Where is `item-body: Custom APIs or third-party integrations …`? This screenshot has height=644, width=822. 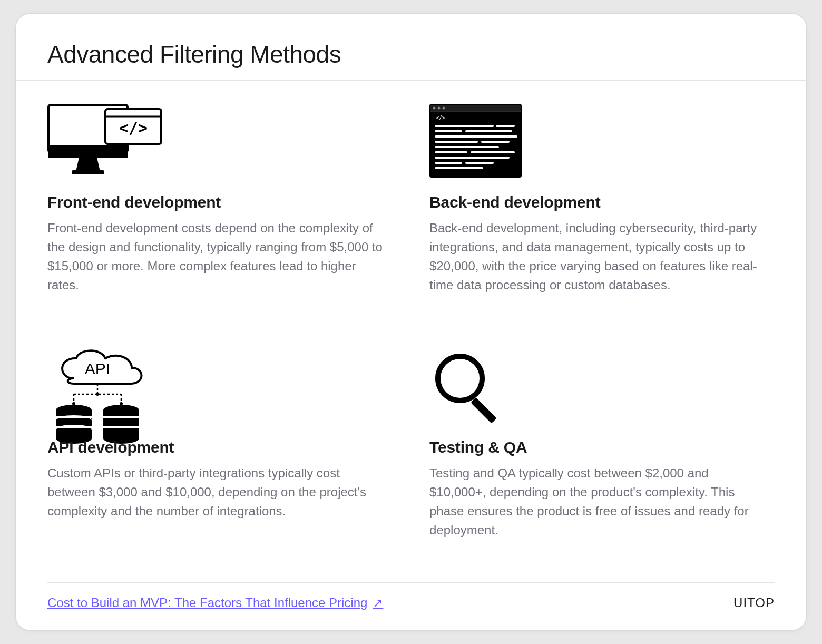
item-body: Custom APIs or third-party integrations … is located at coordinates (216, 492).